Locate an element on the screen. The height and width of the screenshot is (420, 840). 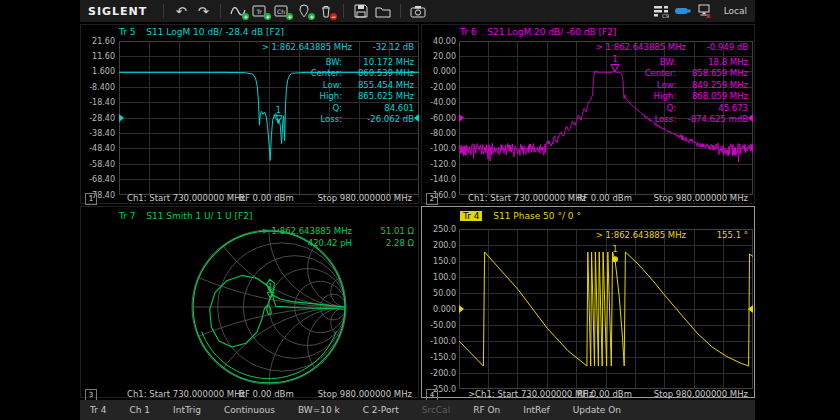
statusbar-item-tr-4: Tr 4 is located at coordinates (98, 410).